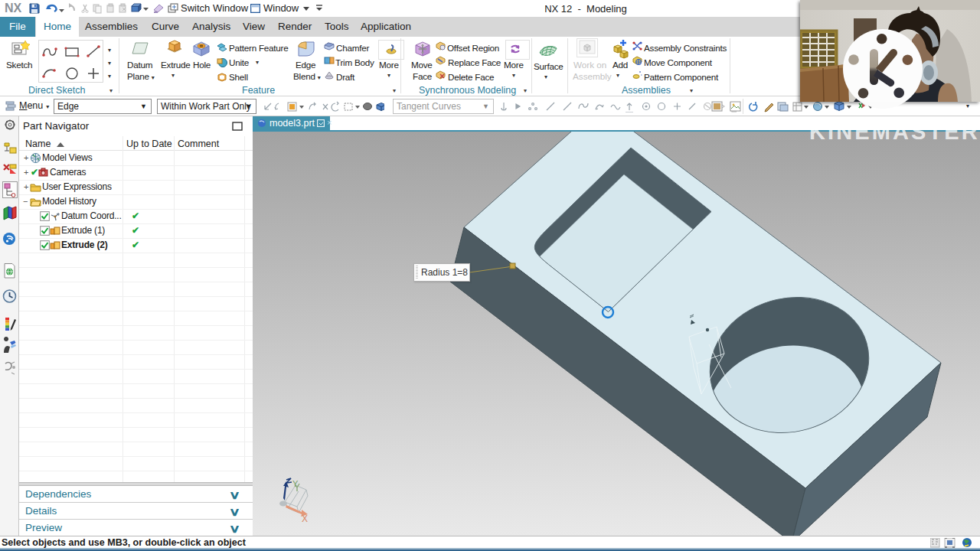 The width and height of the screenshot is (980, 551). Describe the element at coordinates (296, 484) in the screenshot. I see `svg-text: Y` at that location.